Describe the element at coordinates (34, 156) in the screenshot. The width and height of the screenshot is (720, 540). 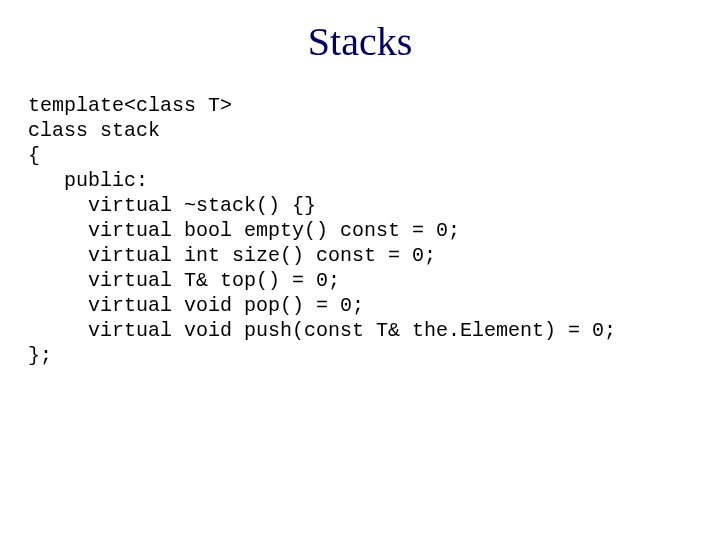
I see `code-line: {` at that location.